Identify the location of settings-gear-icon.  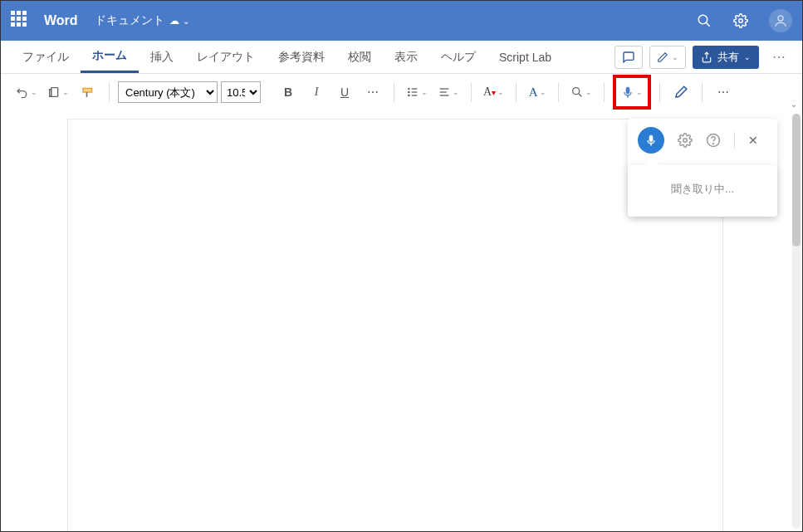
(741, 21).